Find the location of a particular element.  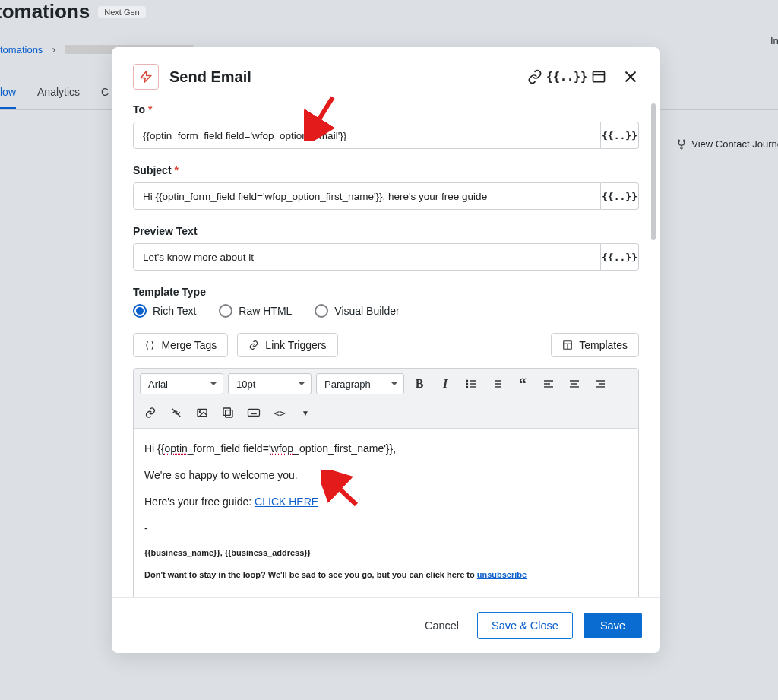

merge-tag-icon: {{..}} is located at coordinates (567, 77).